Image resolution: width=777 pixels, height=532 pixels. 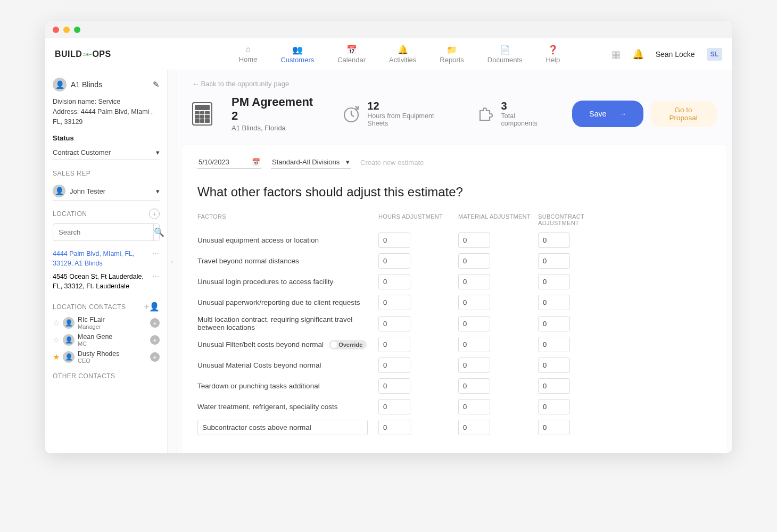 What do you see at coordinates (106, 232) in the screenshot?
I see `location-search: 🔍` at bounding box center [106, 232].